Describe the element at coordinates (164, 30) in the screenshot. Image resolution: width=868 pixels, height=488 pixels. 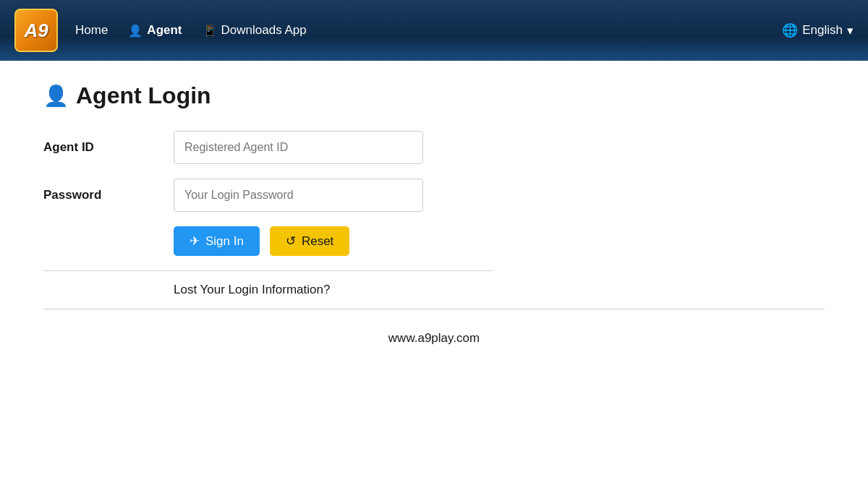
I see `agent-label: Agent` at that location.